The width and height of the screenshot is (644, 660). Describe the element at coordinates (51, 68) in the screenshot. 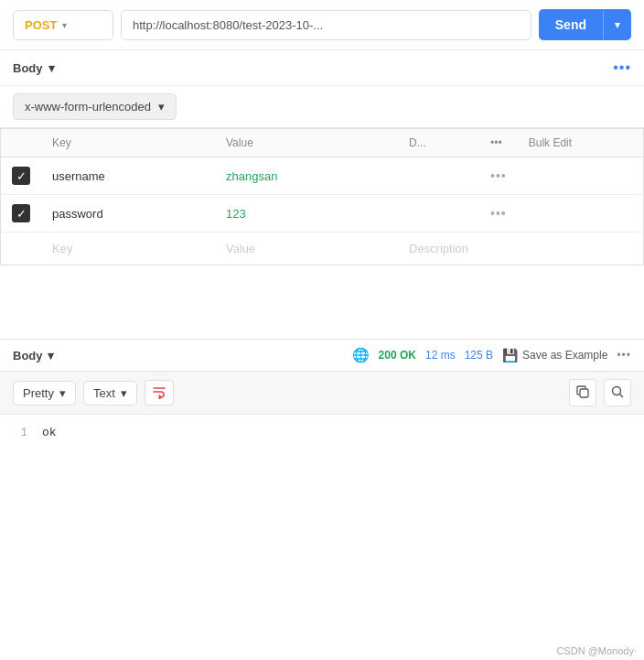

I see `body-chevron-icon: ▾` at that location.